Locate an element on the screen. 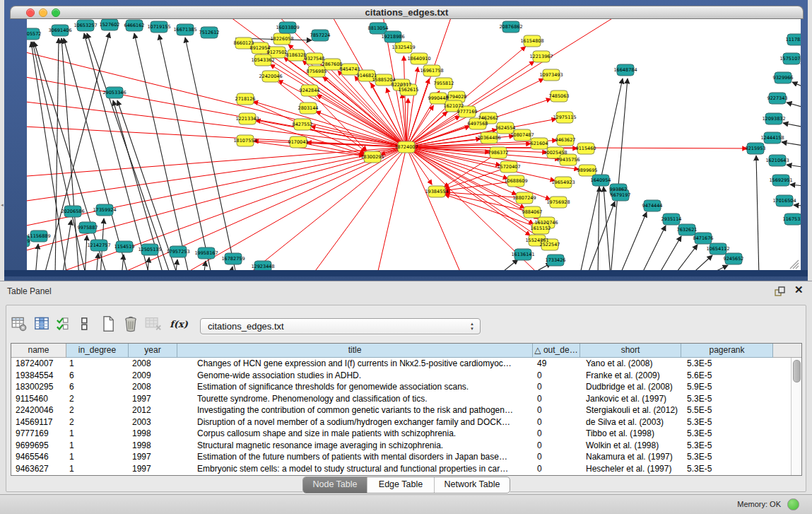  table-row: 946554611997Estimation of the future num… is located at coordinates (406, 457).